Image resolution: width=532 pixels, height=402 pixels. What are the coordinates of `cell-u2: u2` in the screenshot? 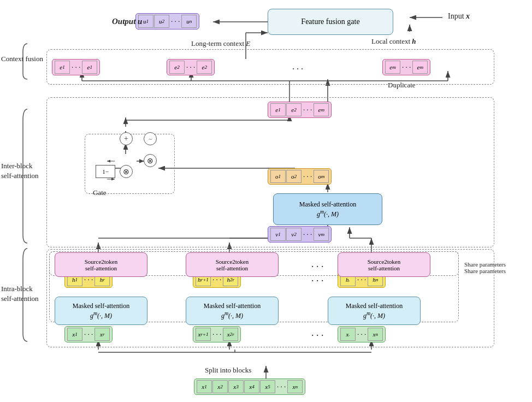 It's located at (162, 21).